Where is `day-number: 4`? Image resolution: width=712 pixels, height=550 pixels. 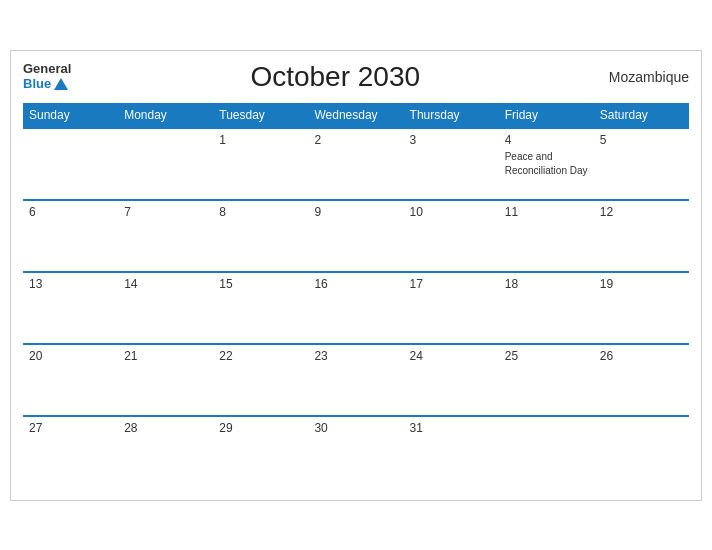 day-number: 4 is located at coordinates (546, 140).